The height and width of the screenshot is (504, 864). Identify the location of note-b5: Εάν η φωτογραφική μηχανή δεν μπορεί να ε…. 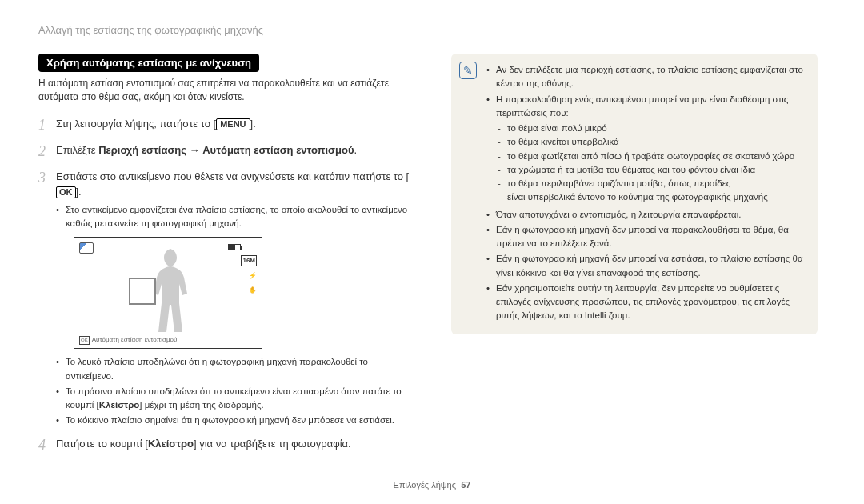
(651, 266).